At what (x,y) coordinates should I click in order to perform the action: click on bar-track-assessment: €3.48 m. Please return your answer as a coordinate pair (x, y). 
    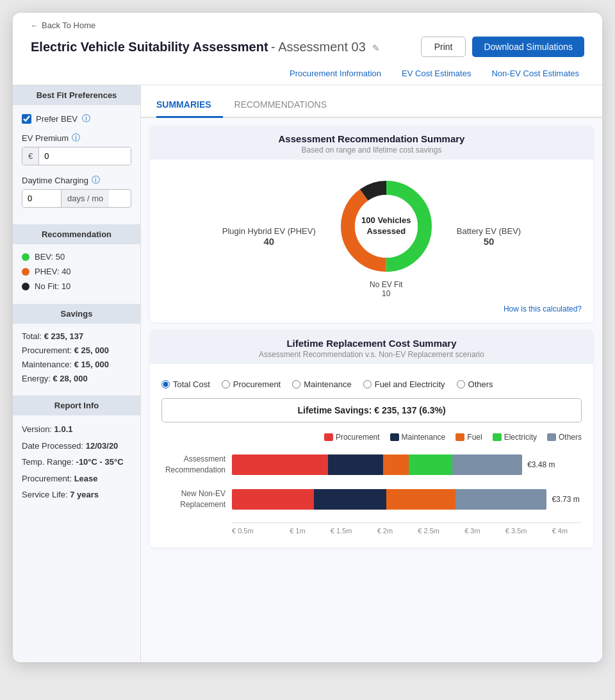
    Looking at the image, I should click on (407, 465).